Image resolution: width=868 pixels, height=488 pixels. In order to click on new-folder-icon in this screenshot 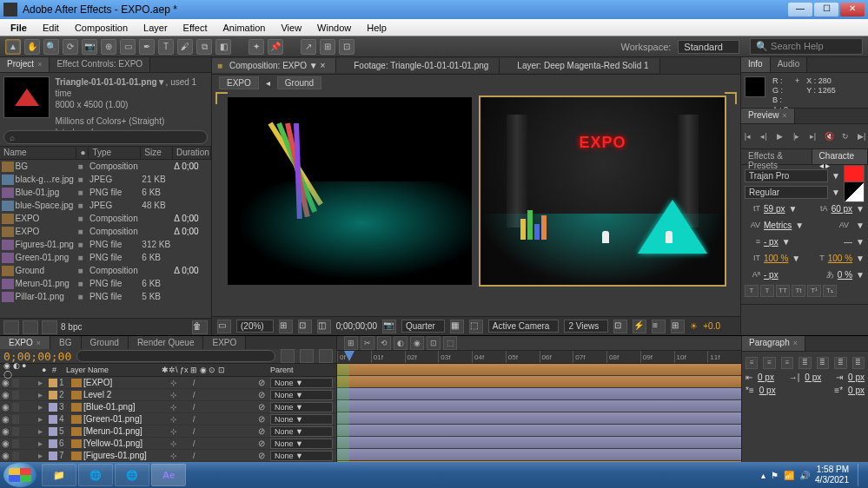, I will do `click(30, 327)`.